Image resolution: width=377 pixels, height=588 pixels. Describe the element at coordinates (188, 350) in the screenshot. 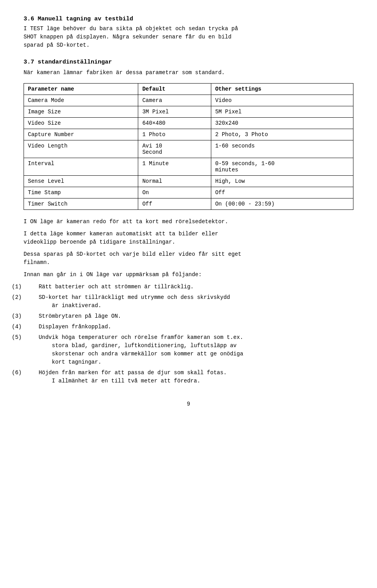

I see `list-item-5: (5) Undvik höga temperaturer och rörelse…` at that location.